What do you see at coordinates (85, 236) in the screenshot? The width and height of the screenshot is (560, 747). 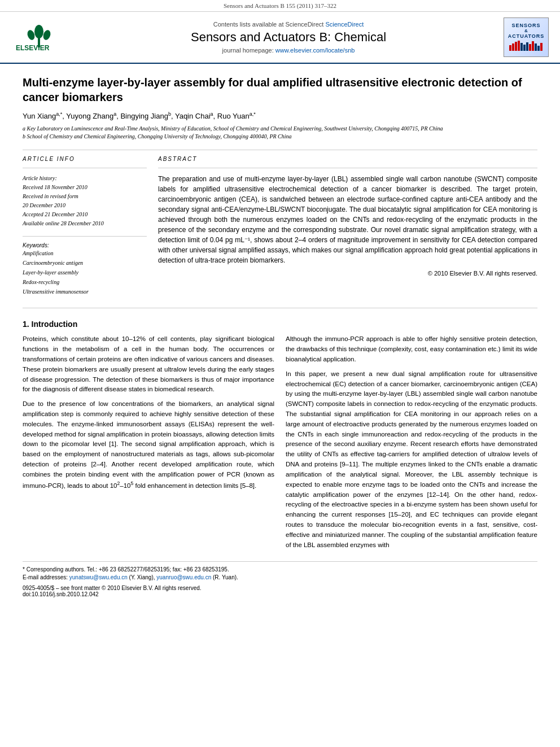 I see `divider-keywords` at bounding box center [85, 236].